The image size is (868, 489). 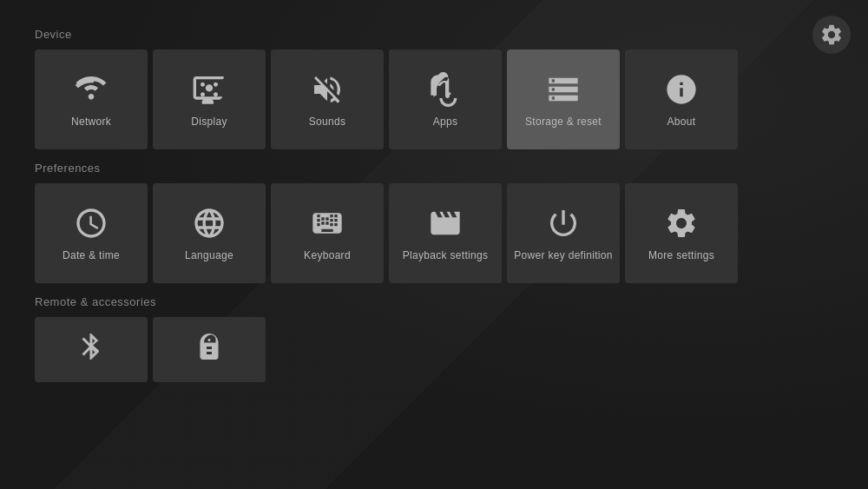 What do you see at coordinates (681, 99) in the screenshot?
I see `about-tile: About` at bounding box center [681, 99].